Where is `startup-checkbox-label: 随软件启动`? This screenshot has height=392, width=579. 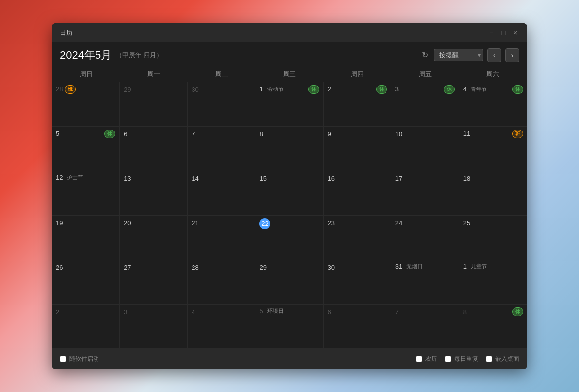
startup-checkbox-label: 随软件启动 is located at coordinates (238, 359).